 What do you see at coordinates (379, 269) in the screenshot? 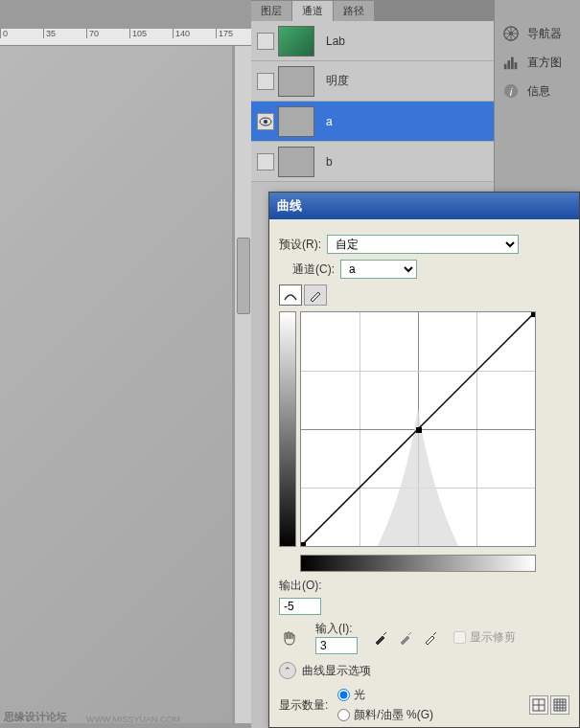
I see `channel-select: a` at bounding box center [379, 269].